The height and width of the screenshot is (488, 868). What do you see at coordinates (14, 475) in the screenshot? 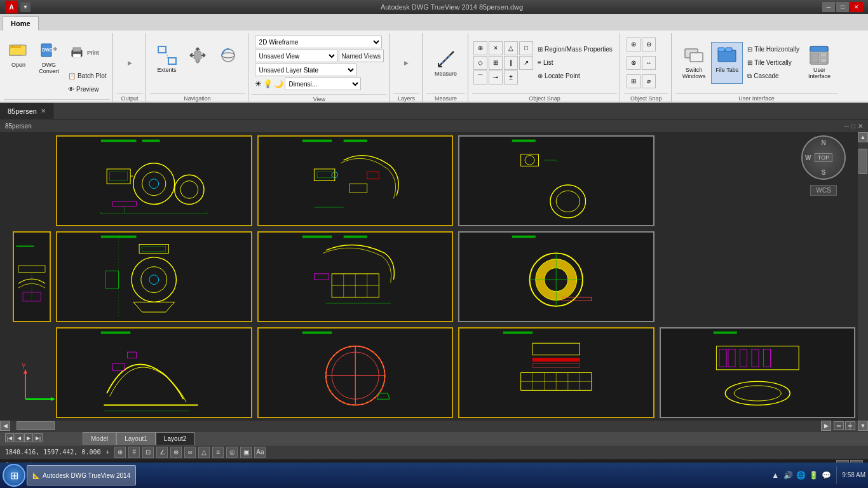
I see `start-button: ⊞` at bounding box center [14, 475].